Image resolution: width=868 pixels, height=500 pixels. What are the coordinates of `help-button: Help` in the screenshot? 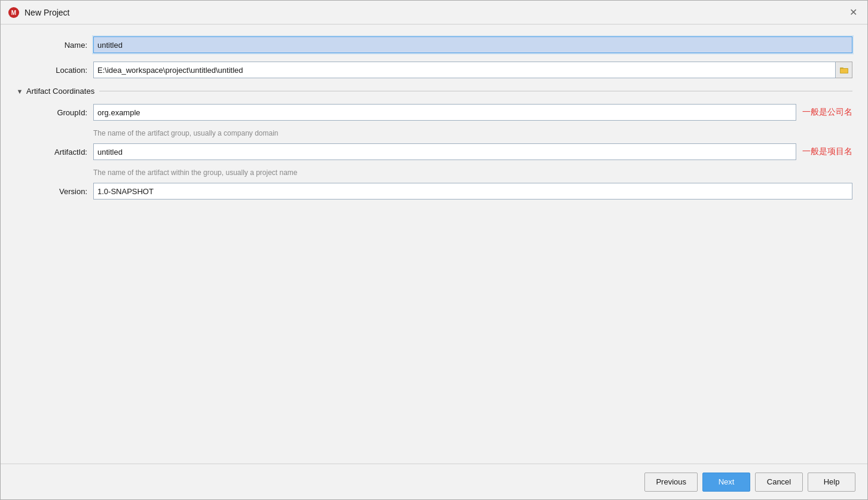 It's located at (832, 482).